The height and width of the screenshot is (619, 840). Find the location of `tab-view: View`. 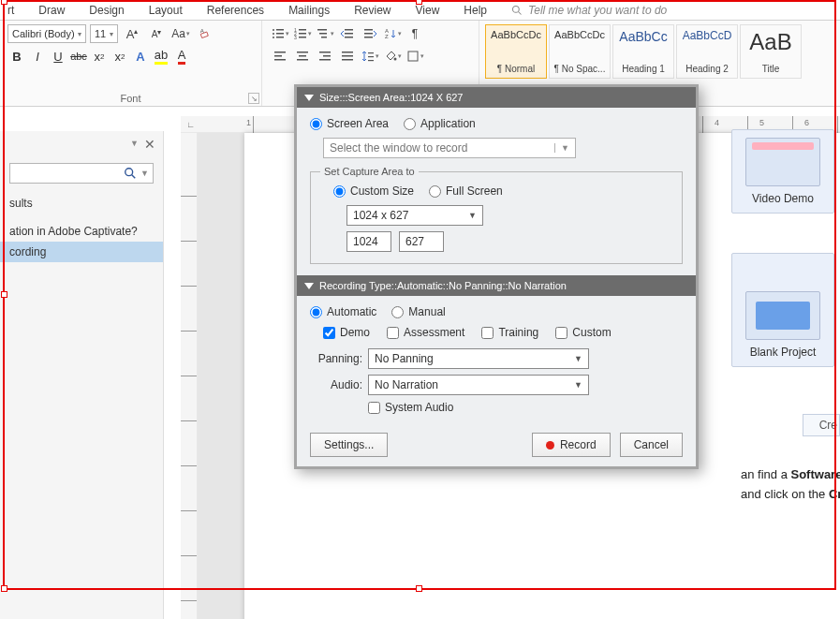

tab-view: View is located at coordinates (428, 10).